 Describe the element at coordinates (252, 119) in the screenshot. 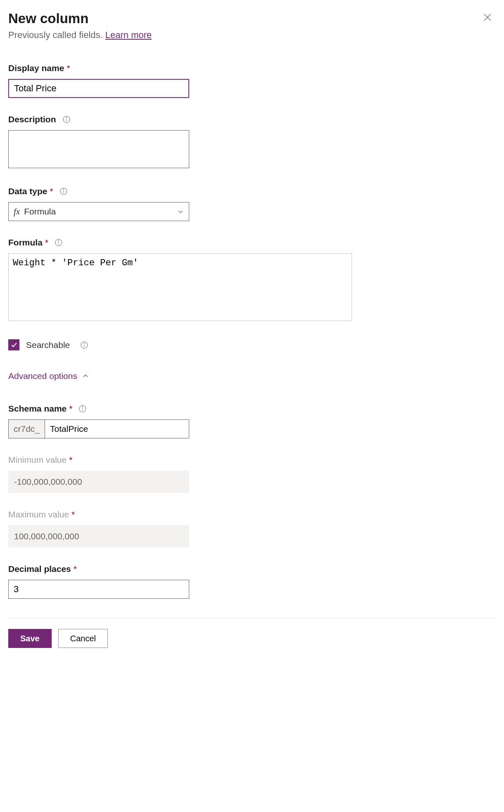

I see `description-label: Description` at that location.